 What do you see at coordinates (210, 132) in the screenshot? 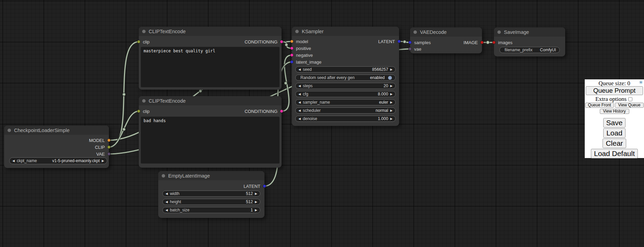
I see `node-clip-text-encode-negative: CLIPTextEncode clip CONDITIONING bad han…` at bounding box center [210, 132].